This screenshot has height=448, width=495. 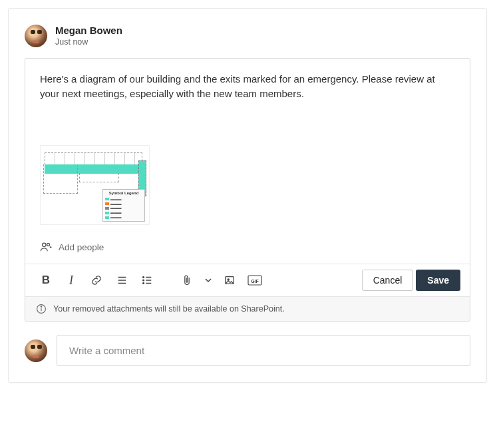 I want to click on image-button, so click(x=230, y=280).